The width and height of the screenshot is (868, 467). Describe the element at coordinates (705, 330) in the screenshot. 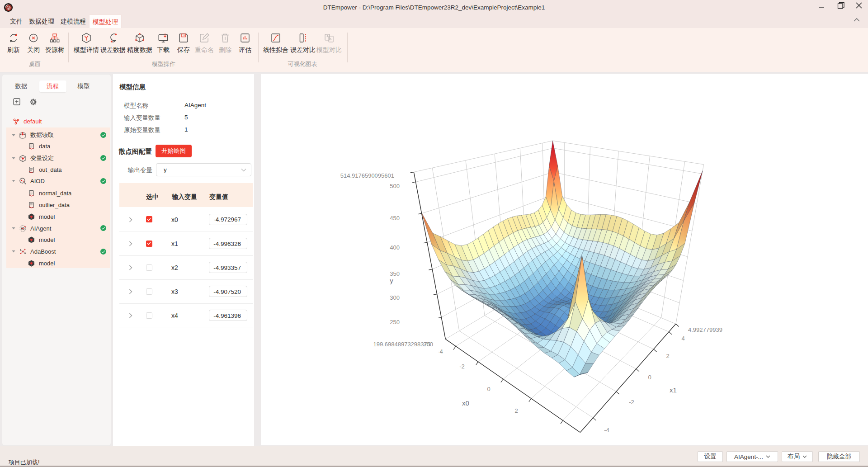

I see `svg-text: 4.992779939` at that location.